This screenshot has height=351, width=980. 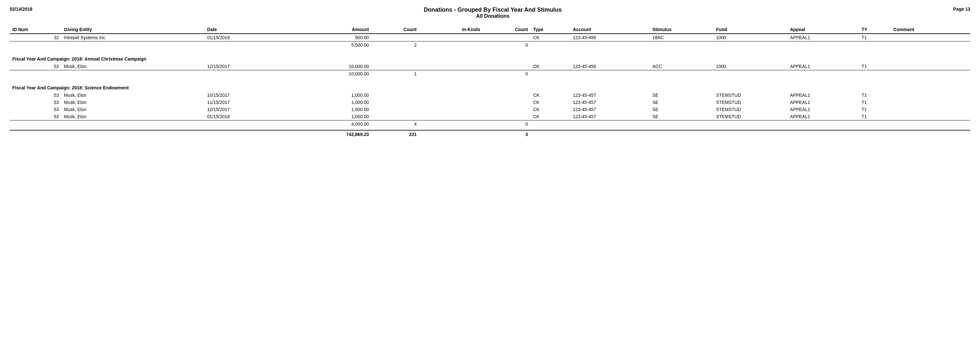 What do you see at coordinates (875, 30) in the screenshot?
I see `col-header-ty: TY` at bounding box center [875, 30].